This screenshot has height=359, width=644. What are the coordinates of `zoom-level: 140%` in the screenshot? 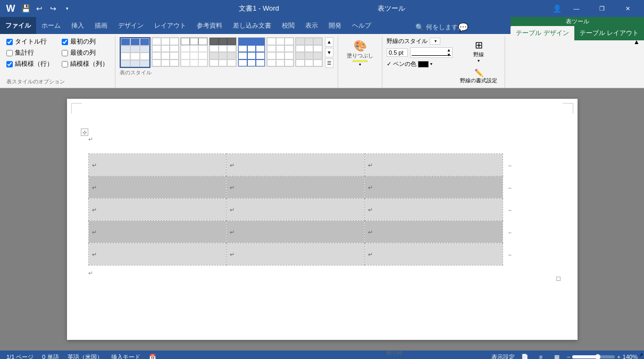 It's located at (630, 356).